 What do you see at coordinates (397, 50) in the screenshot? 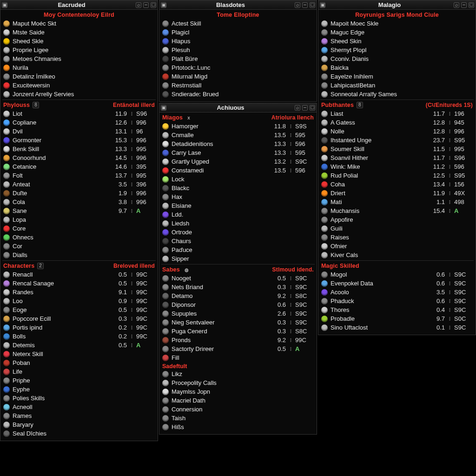
I see `list-item: Shernyt Plopl` at bounding box center [397, 50].